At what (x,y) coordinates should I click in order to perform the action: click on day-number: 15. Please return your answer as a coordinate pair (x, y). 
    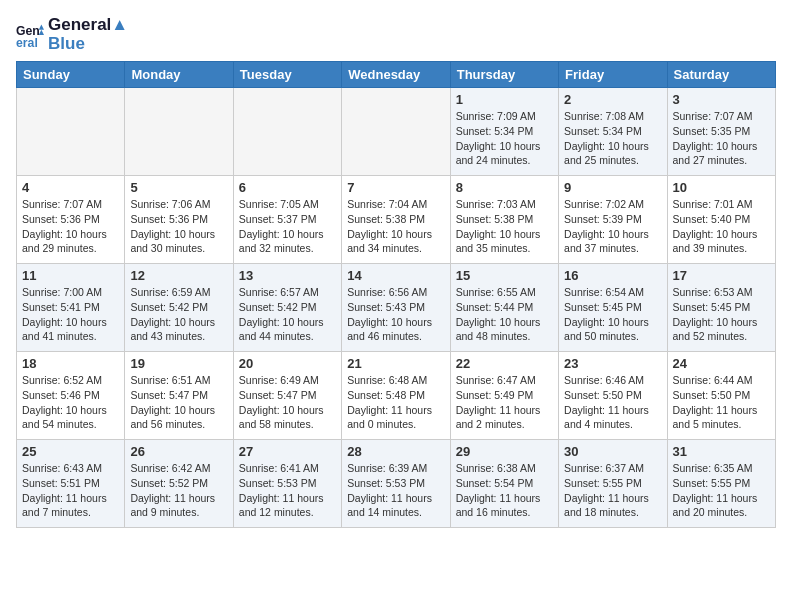
    Looking at the image, I should click on (504, 276).